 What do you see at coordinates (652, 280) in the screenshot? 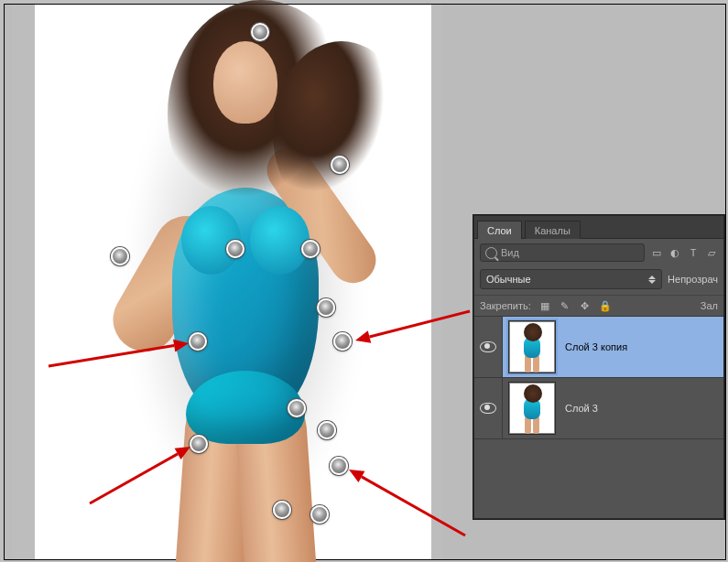
I see `chevron-updown-icon` at bounding box center [652, 280].